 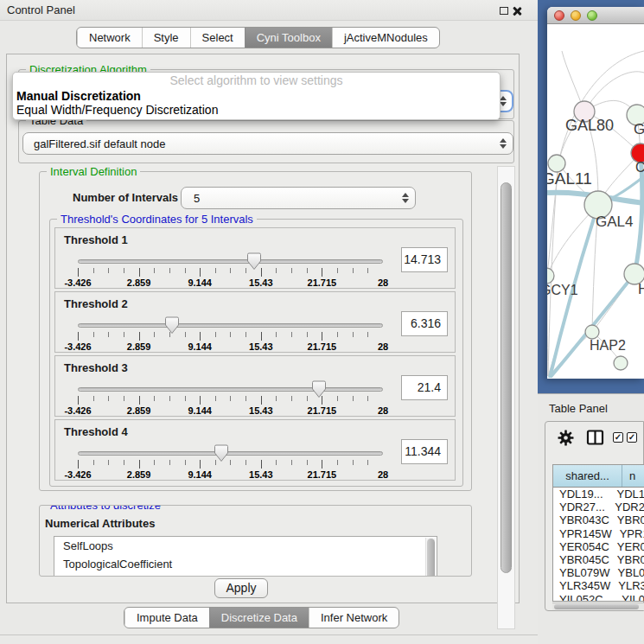 What do you see at coordinates (105, 508) in the screenshot?
I see `group-title: Attributes to discretize` at bounding box center [105, 508].